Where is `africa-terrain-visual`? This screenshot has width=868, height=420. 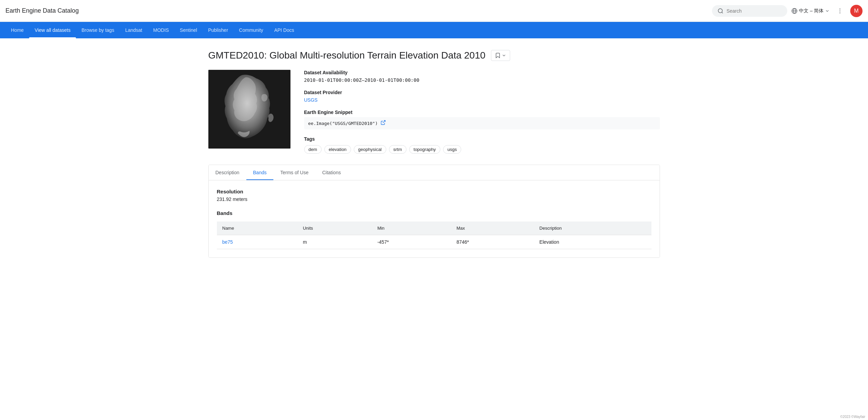
africa-terrain-visual is located at coordinates (249, 109).